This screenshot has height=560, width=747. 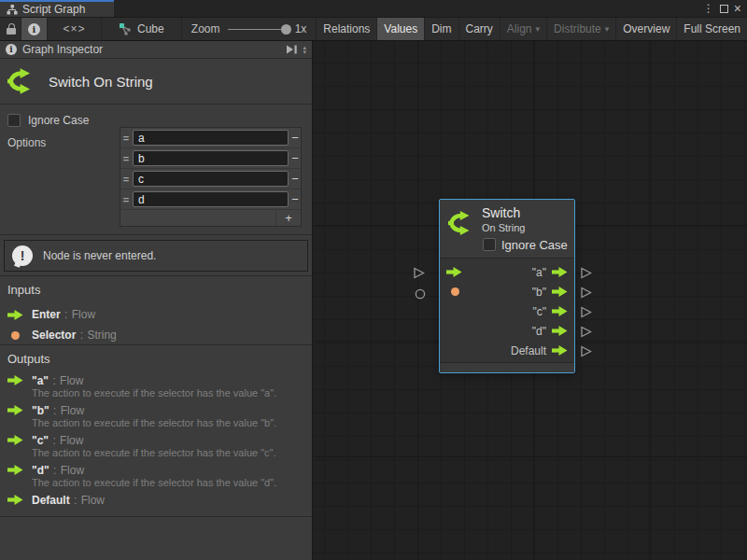 What do you see at coordinates (712, 29) in the screenshot?
I see `full-screen-button: Full Screen` at bounding box center [712, 29].